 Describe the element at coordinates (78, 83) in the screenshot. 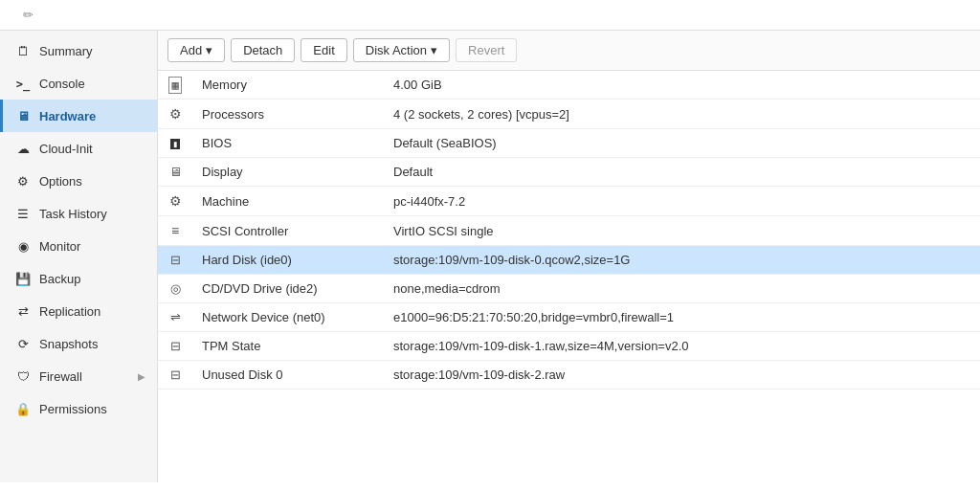

I see `sidebar-item-console: >_ Console` at that location.